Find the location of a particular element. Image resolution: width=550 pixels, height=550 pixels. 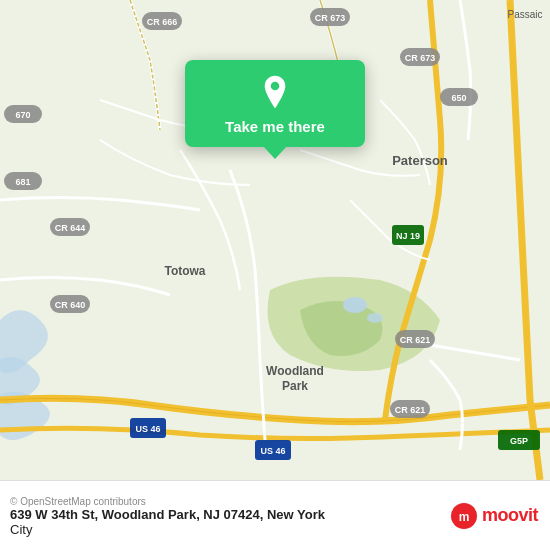

svg-text: 670 is located at coordinates (22, 115).